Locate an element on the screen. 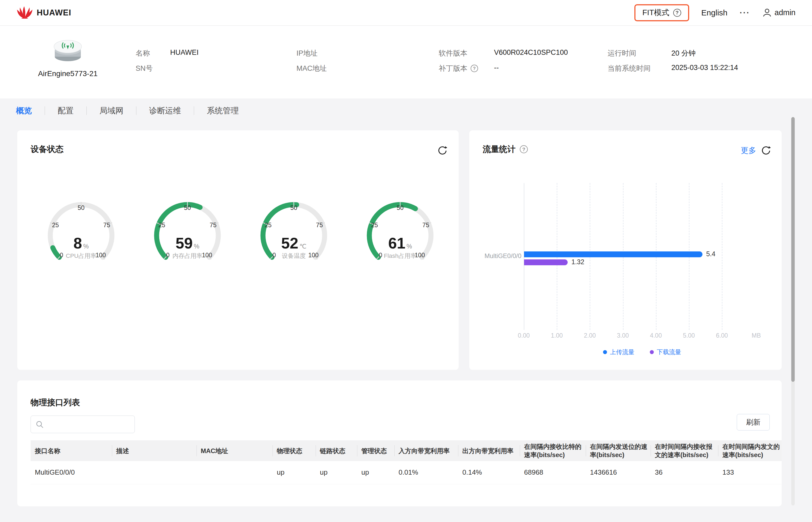 The width and height of the screenshot is (812, 522). table-cell: MultiGE0/0/0 is located at coordinates (71, 473).